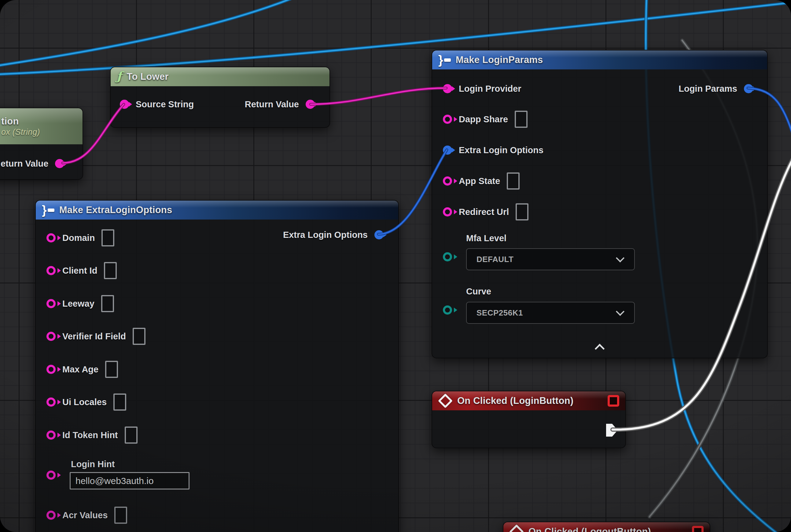 Image resolution: width=791 pixels, height=532 pixels. I want to click on pin-label-dapp-share: Dapp Share, so click(484, 119).